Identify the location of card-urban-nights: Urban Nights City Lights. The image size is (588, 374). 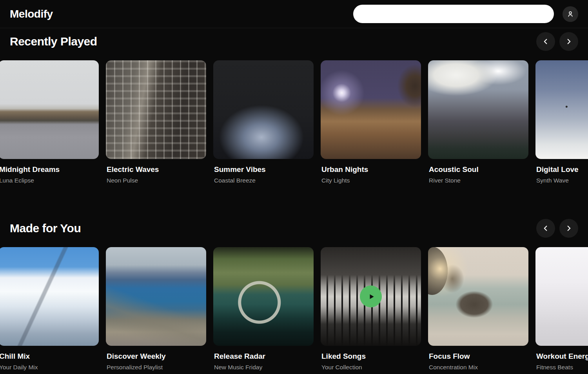
(371, 122).